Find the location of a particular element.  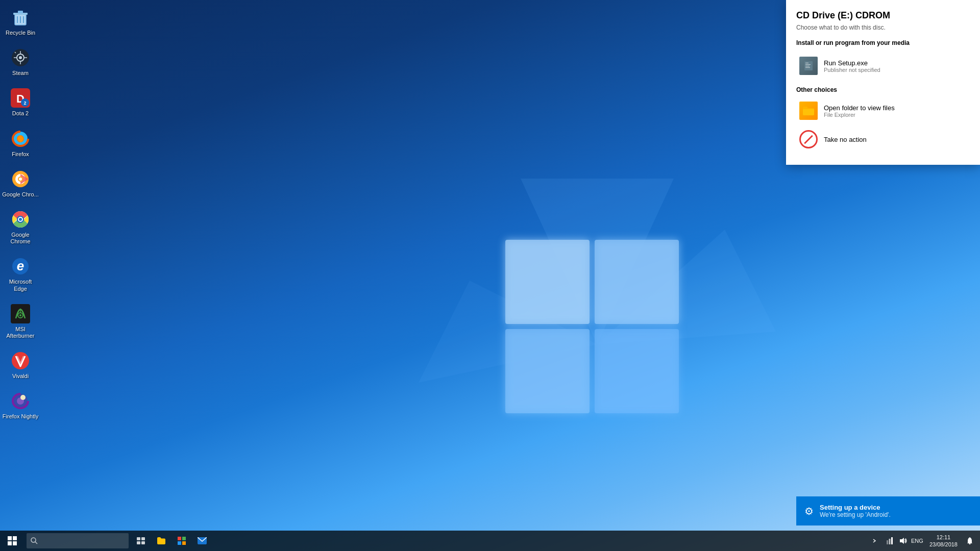

run-setup-option: Run Setup.exe Publisher not specified is located at coordinates (883, 66).